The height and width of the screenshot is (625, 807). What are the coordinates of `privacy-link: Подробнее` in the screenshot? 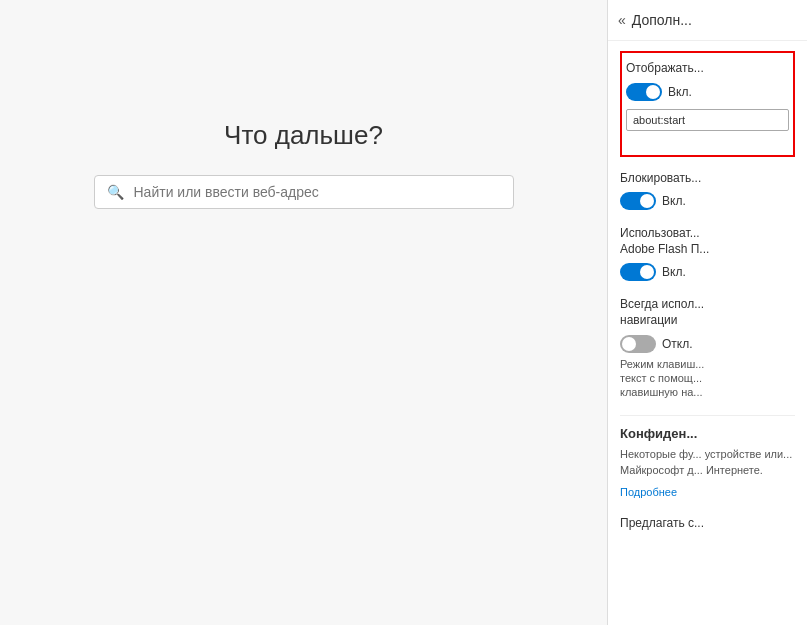 It's located at (648, 492).